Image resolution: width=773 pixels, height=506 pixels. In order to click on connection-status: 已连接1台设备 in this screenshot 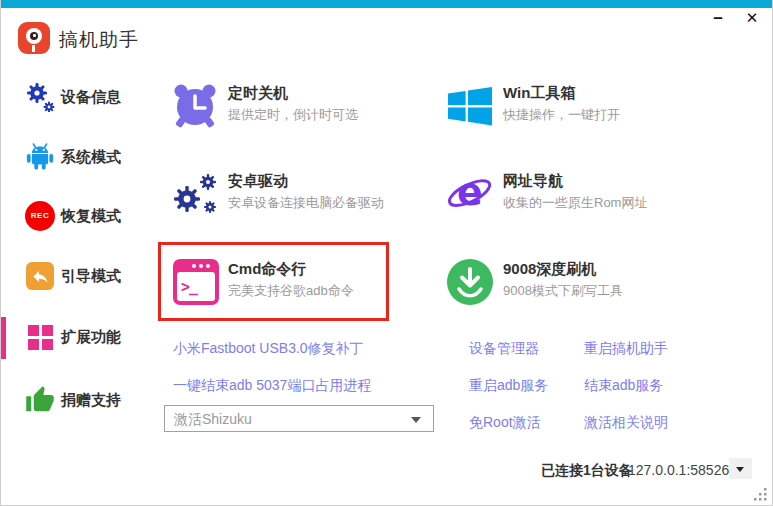, I will do `click(587, 471)`.